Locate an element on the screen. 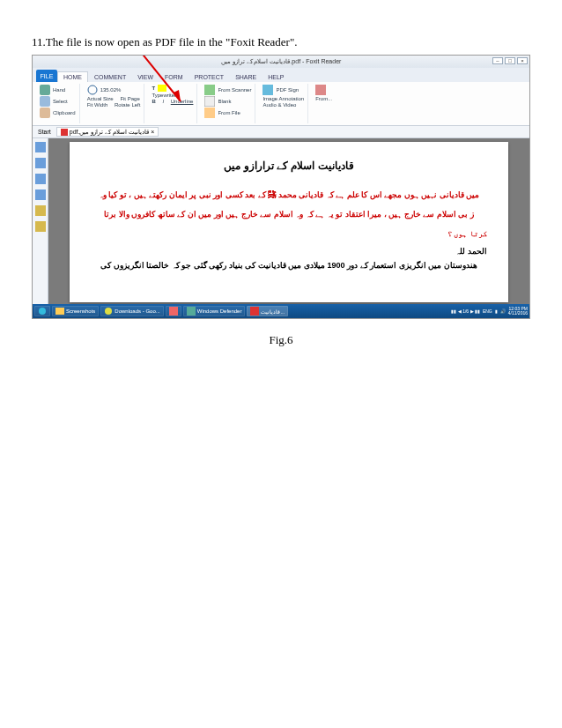  italic-button: I is located at coordinates (163, 101).